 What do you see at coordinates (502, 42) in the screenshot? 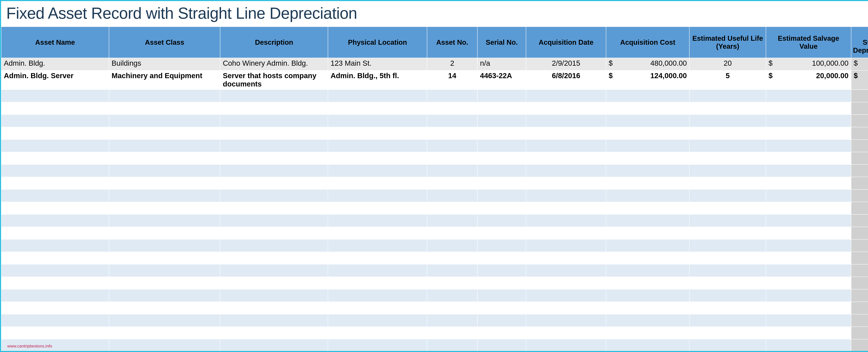
I see `col-serial-no: Serial No.` at bounding box center [502, 42].